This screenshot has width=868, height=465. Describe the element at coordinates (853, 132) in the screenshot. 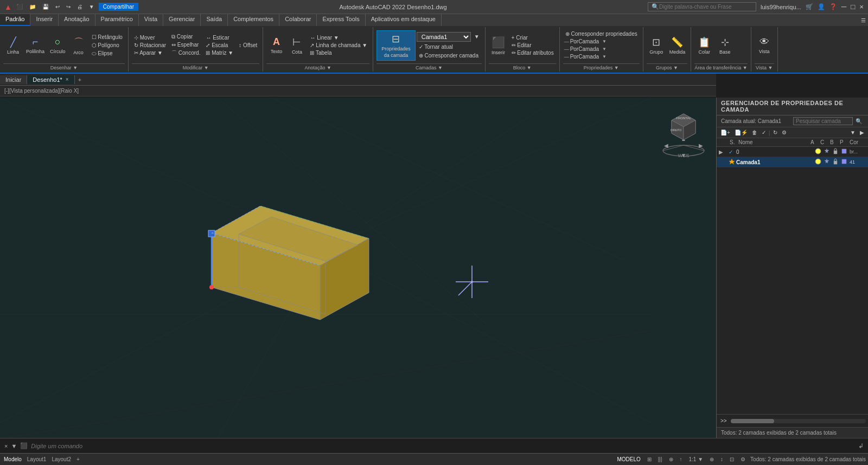

I see `collapse-all-btn: ▼` at that location.